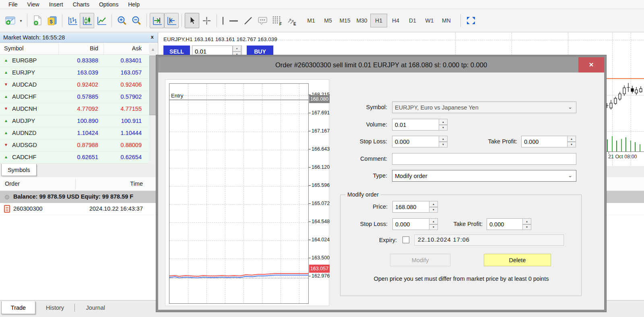  I want to click on timeframe-h1: H1, so click(379, 21).